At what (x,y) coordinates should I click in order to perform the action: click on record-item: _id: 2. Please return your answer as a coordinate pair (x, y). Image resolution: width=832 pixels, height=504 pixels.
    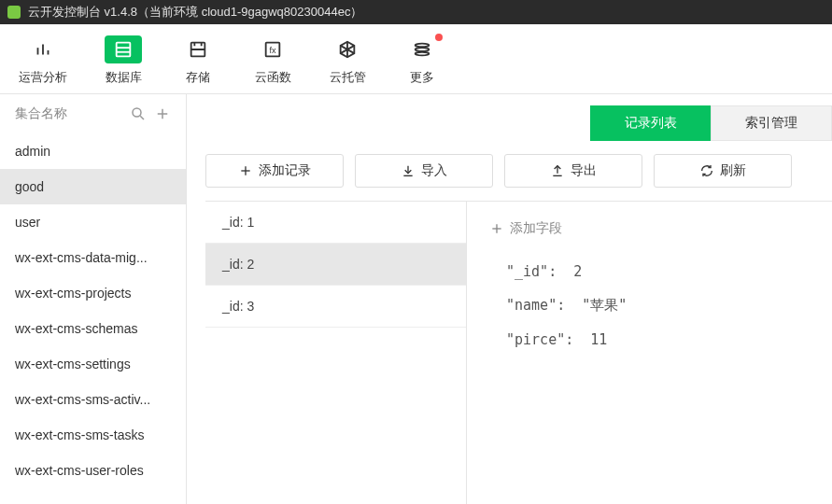
    Looking at the image, I should click on (336, 265).